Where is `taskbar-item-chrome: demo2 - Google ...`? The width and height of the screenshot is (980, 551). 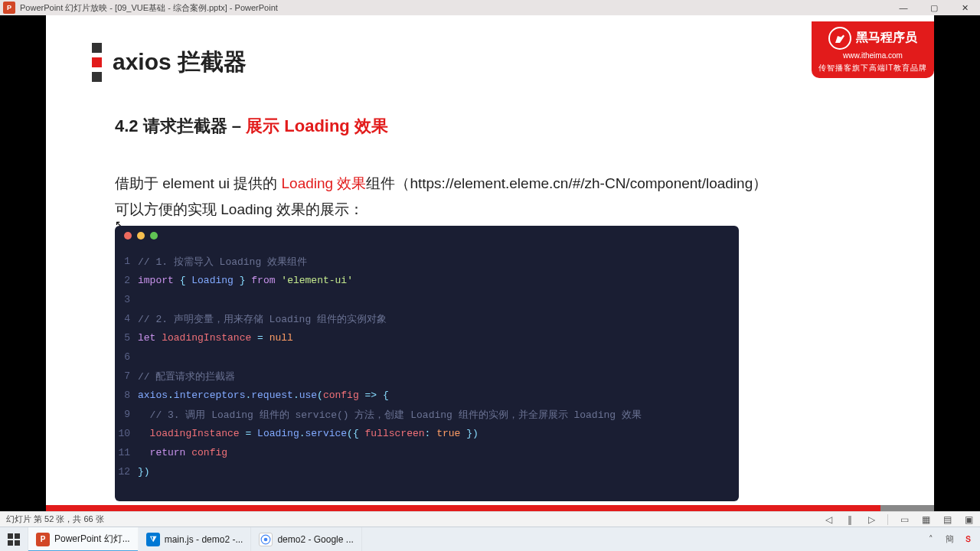 taskbar-item-chrome: demo2 - Google ... is located at coordinates (306, 540).